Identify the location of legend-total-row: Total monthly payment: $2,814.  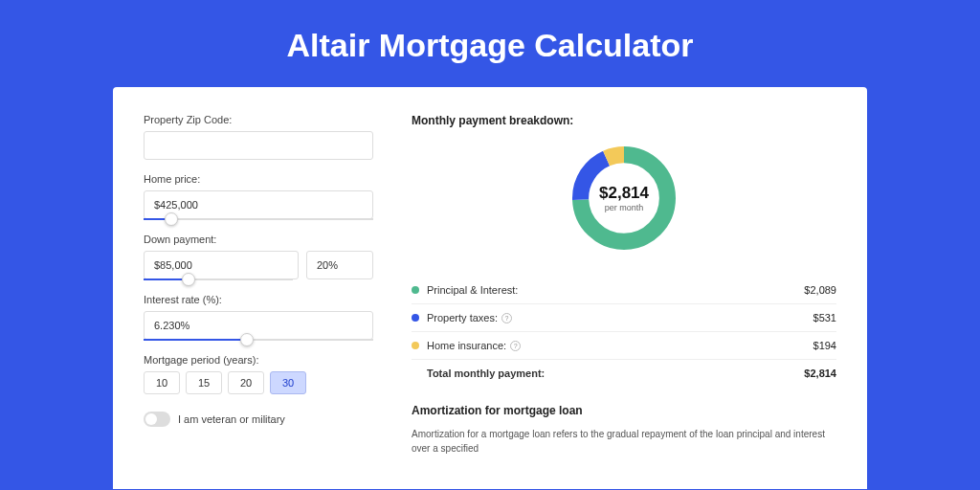
(624, 373).